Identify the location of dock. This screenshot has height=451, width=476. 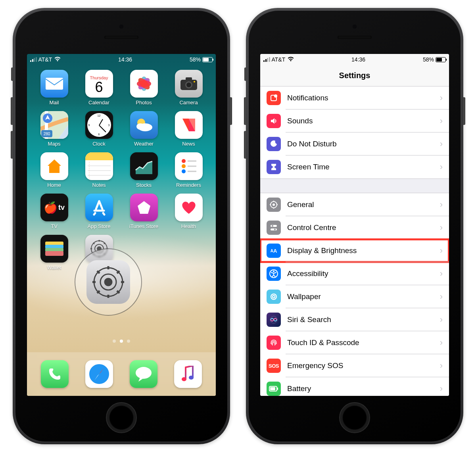
(121, 374).